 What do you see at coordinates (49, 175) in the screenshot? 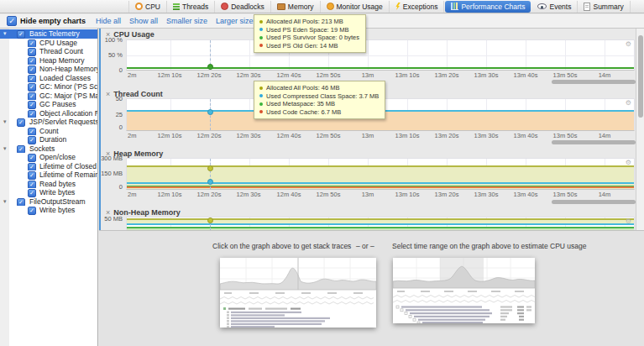
I see `tree-item-lifetime-remaining: Lifetime of Remaining O` at bounding box center [49, 175].